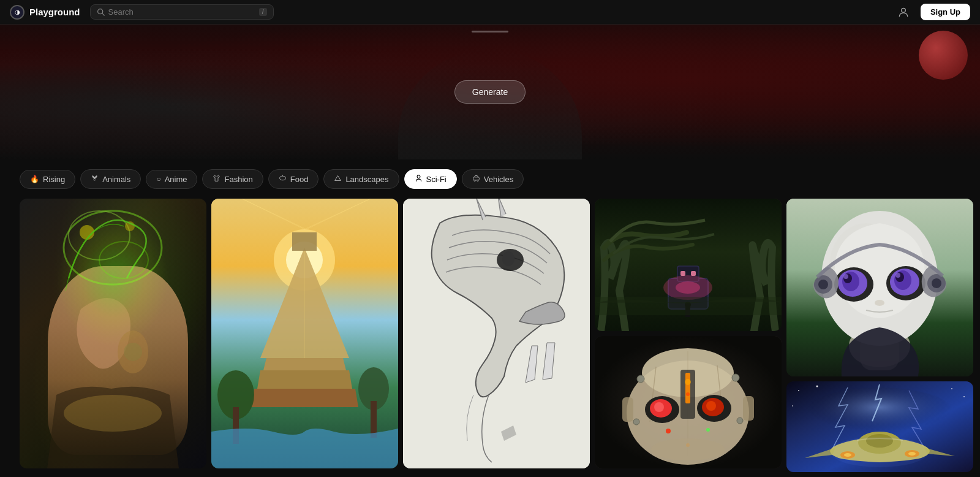  Describe the element at coordinates (903, 12) in the screenshot. I see `user-avatar-button` at that location.